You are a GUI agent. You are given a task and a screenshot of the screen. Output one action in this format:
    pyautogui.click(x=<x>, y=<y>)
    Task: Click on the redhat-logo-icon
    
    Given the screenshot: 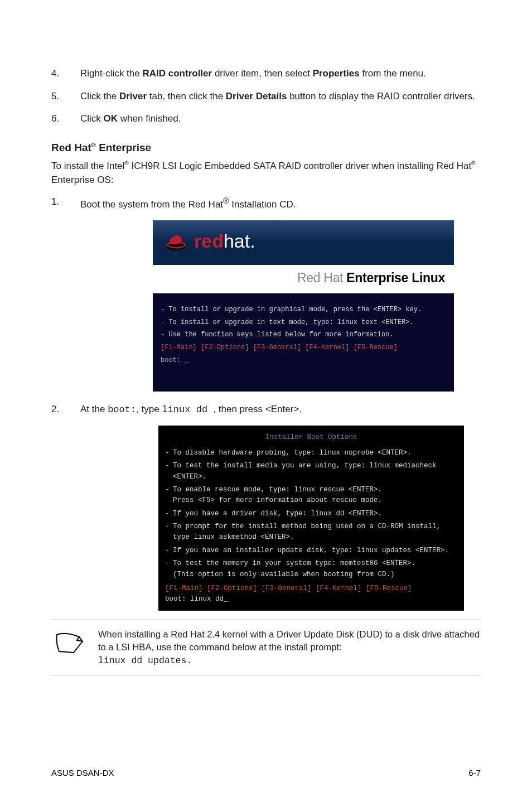 What is the action you would take?
    pyautogui.click(x=176, y=241)
    